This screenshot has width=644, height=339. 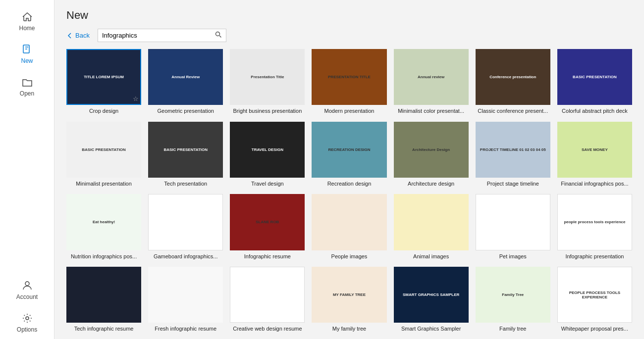 I want to click on template-item: TRAVEL DESIGNTravel design, so click(x=268, y=154).